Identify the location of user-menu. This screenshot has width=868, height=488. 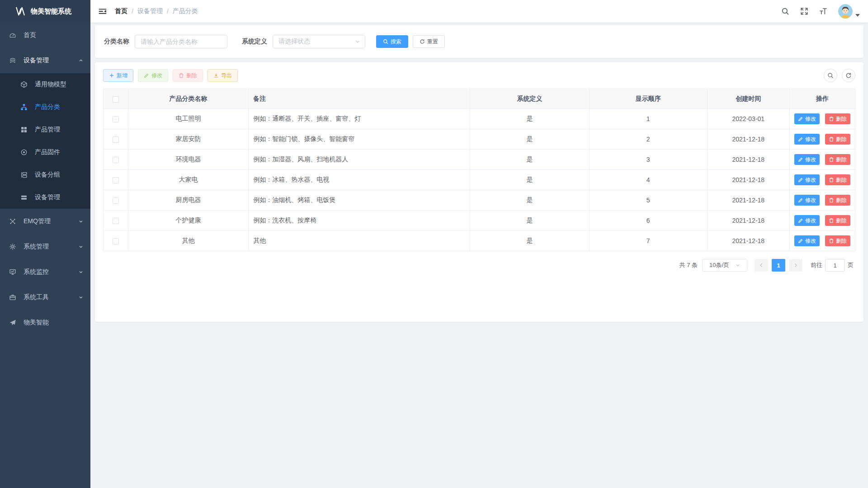
(849, 11).